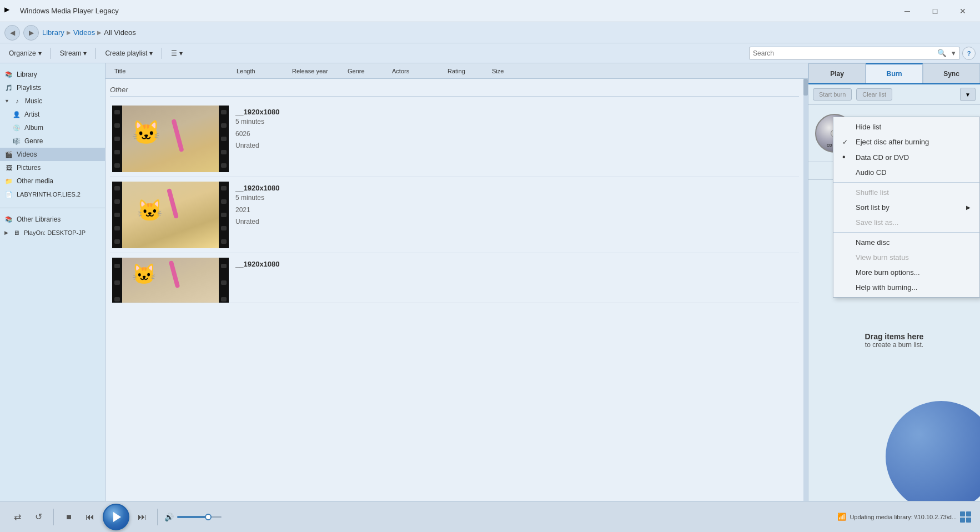  What do you see at coordinates (454, 278) in the screenshot?
I see `video-item-3: 🐱 __1920x1080` at bounding box center [454, 278].